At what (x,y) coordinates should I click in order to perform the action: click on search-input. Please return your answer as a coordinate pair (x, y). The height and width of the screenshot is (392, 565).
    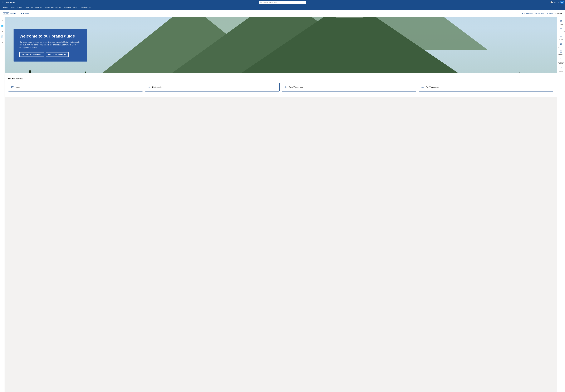
    Looking at the image, I should click on (284, 2).